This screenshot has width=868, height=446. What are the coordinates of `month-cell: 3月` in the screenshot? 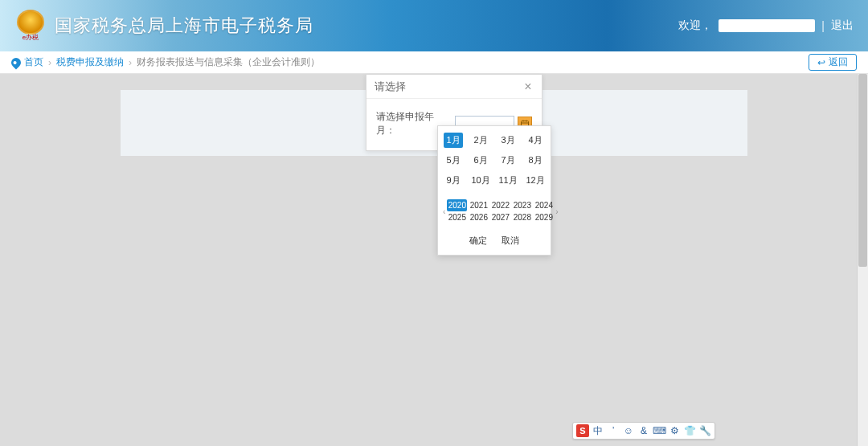 It's located at (508, 140).